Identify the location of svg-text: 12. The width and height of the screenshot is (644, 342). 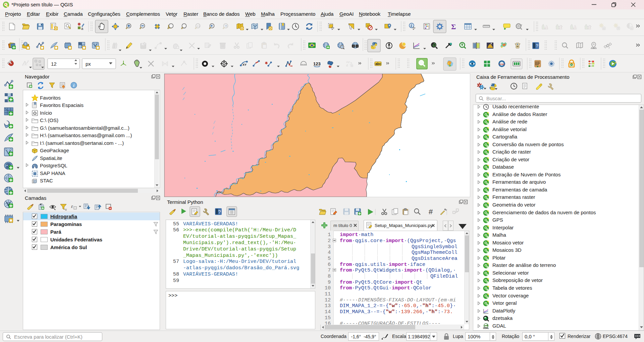
(54, 64).